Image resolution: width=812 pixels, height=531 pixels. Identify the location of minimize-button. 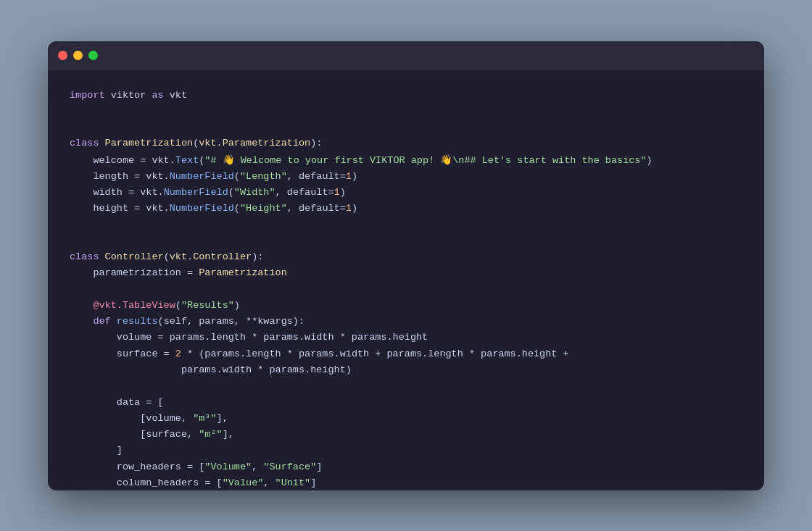
(78, 55).